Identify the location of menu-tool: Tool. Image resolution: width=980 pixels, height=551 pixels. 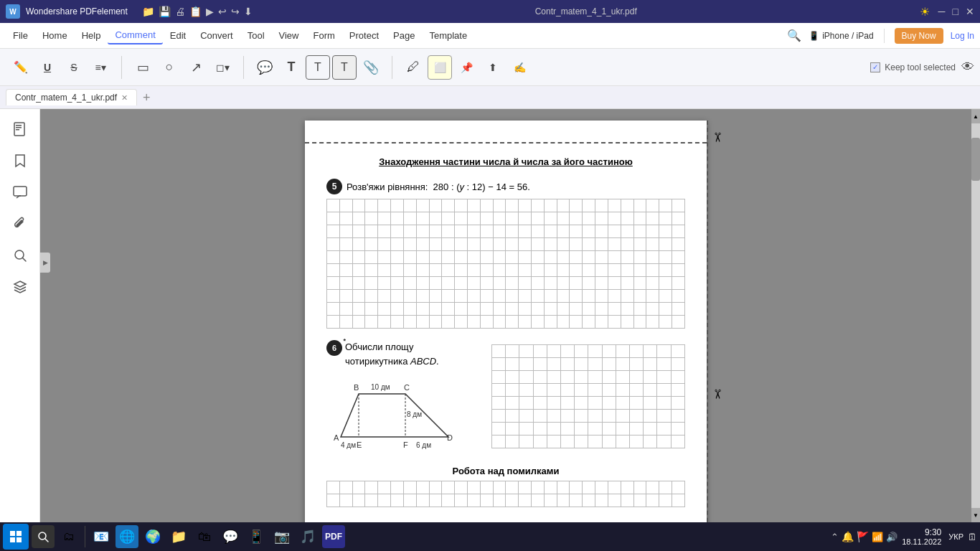
(256, 36).